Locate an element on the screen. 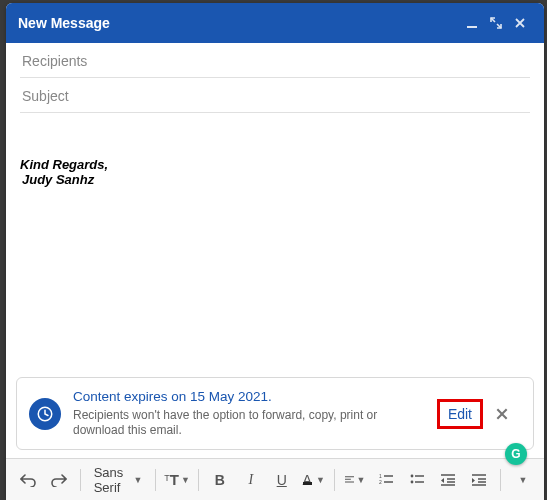  recipients-row is located at coordinates (275, 60).